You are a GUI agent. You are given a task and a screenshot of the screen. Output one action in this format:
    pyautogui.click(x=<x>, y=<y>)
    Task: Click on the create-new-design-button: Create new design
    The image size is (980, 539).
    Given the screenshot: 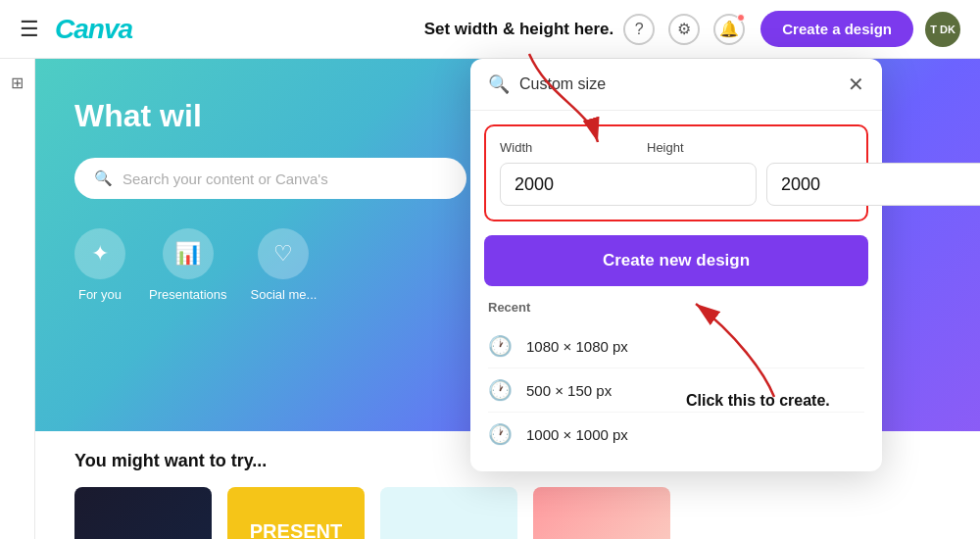 What is the action you would take?
    pyautogui.click(x=676, y=261)
    